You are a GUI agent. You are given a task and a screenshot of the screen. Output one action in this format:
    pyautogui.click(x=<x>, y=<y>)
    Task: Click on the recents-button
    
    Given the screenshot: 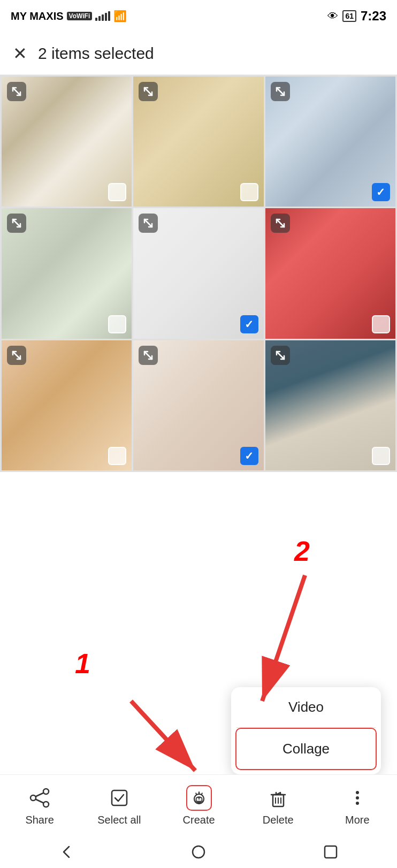 What is the action you would take?
    pyautogui.click(x=331, y=852)
    